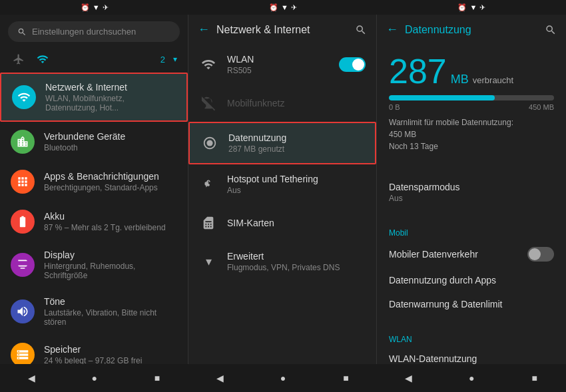  Describe the element at coordinates (282, 223) in the screenshot. I see `network-item-sim: SIM-Karten` at that location.